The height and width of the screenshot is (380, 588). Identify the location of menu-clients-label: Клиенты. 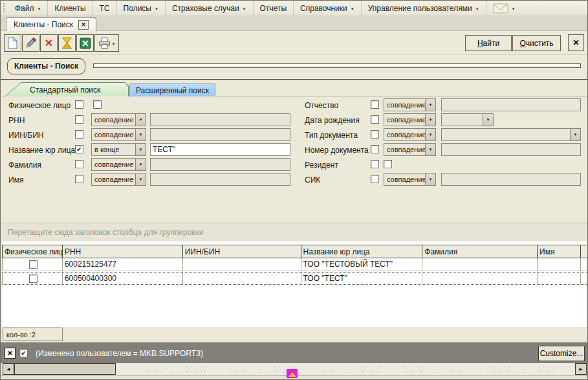
(70, 8).